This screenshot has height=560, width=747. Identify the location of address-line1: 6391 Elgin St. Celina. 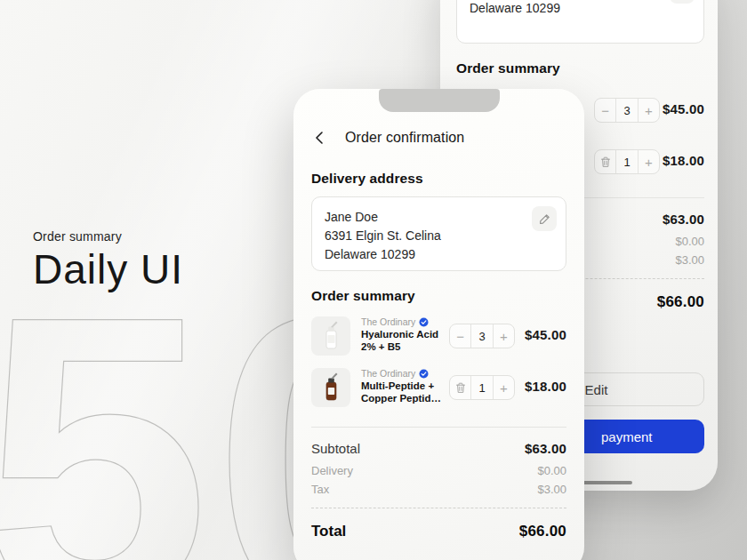
(439, 236).